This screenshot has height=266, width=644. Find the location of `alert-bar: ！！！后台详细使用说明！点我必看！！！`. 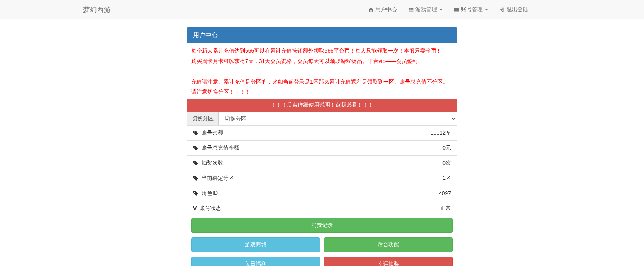

alert-bar: ！！！后台详细使用说明！点我必看！！！ is located at coordinates (322, 105).